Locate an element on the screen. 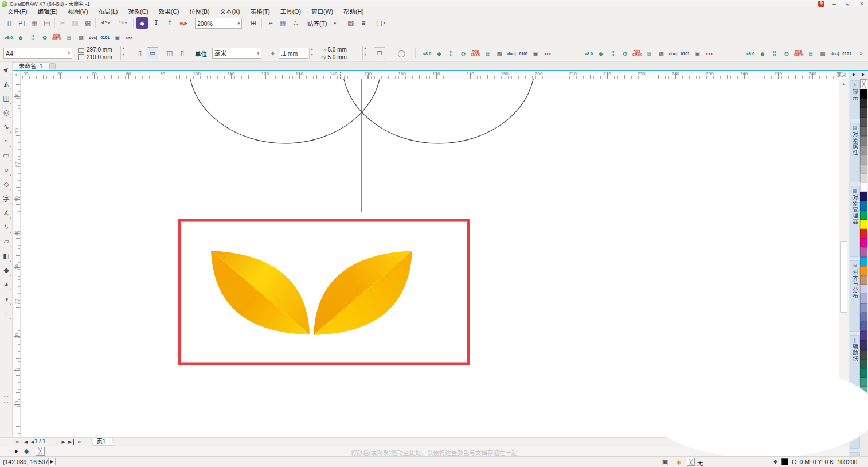 The width and height of the screenshot is (868, 467). options-button: ▧ is located at coordinates (351, 23).